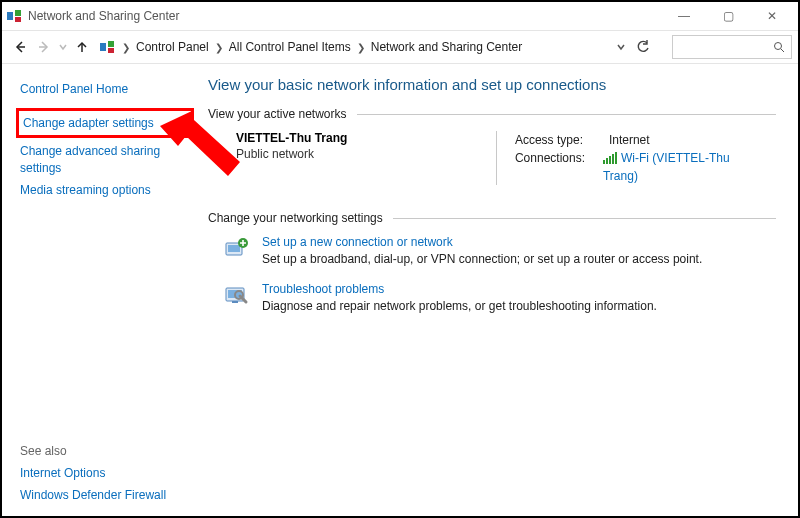  I want to click on title-bar: Network and Sharing Center — ▢ ✕, so click(400, 16).